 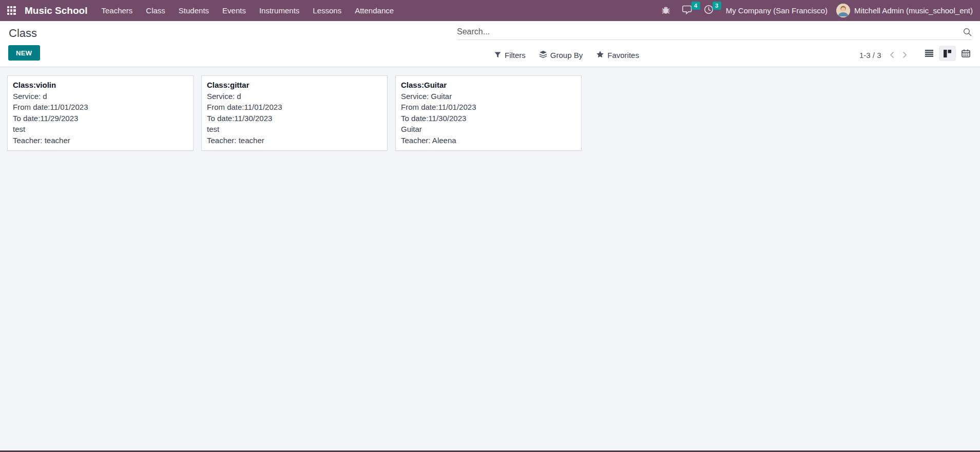 I want to click on pager-previous-button, so click(x=892, y=55).